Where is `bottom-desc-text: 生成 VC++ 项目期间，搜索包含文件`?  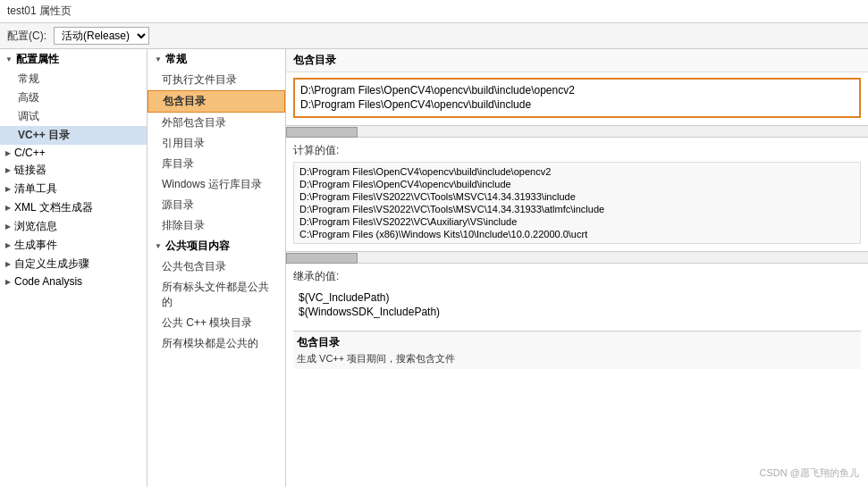 bottom-desc-text: 生成 VC++ 项目期间，搜索包含文件 is located at coordinates (577, 359).